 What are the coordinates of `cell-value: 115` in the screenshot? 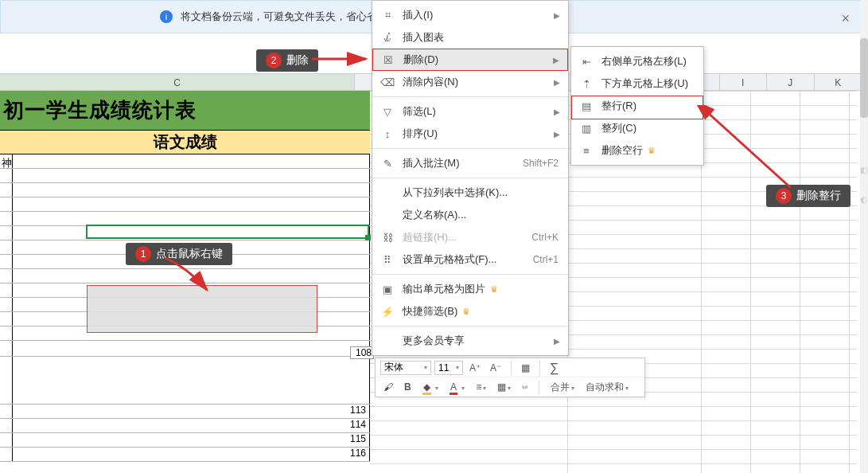 It's located at (191, 440).